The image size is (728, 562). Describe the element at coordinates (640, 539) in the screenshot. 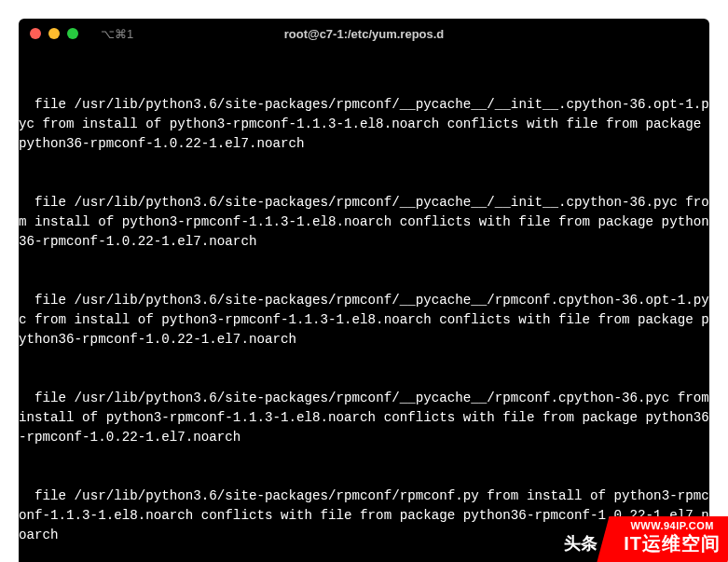

I see `watermark: 头条 WWW.94IP.COM IT运维空间` at that location.